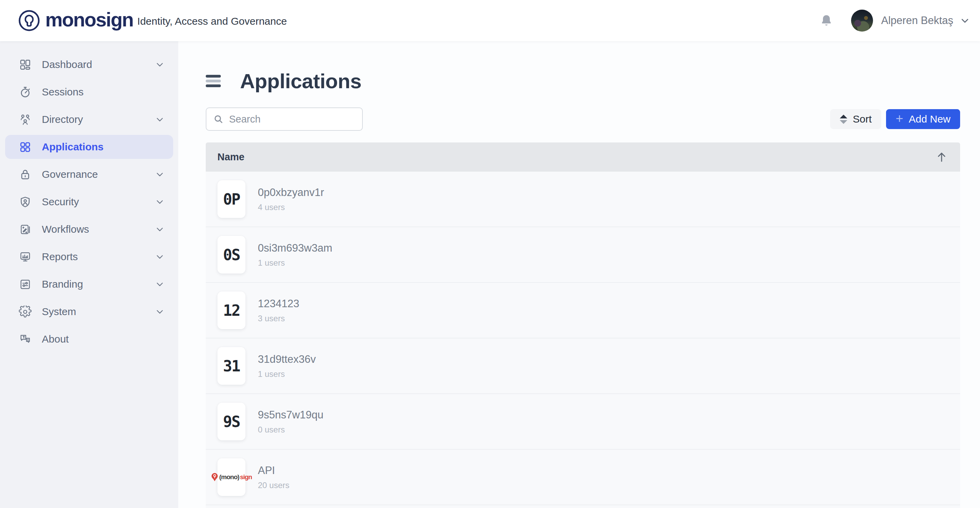 The height and width of the screenshot is (508, 980). I want to click on app-monogram-tile: 12, so click(231, 310).